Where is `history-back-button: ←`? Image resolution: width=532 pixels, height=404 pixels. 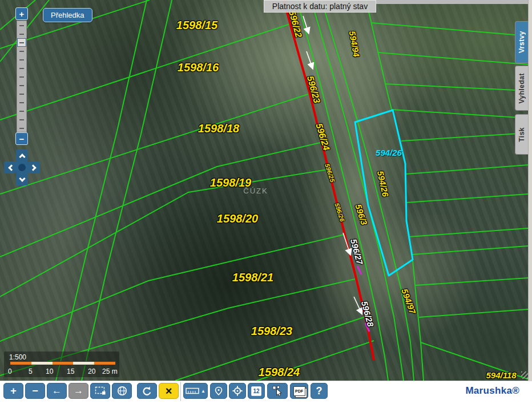
history-back-button: ← is located at coordinates (57, 391).